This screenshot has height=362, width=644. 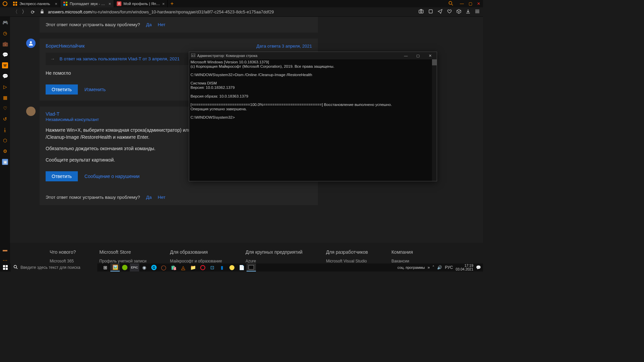 I want to click on play-icon: ▷, so click(x=5, y=87).